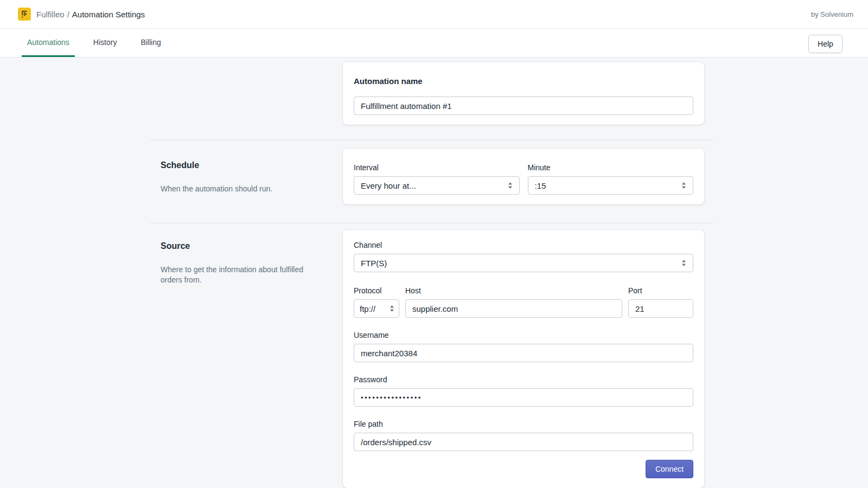  Describe the element at coordinates (661, 302) in the screenshot. I see `port-field: Port` at that location.